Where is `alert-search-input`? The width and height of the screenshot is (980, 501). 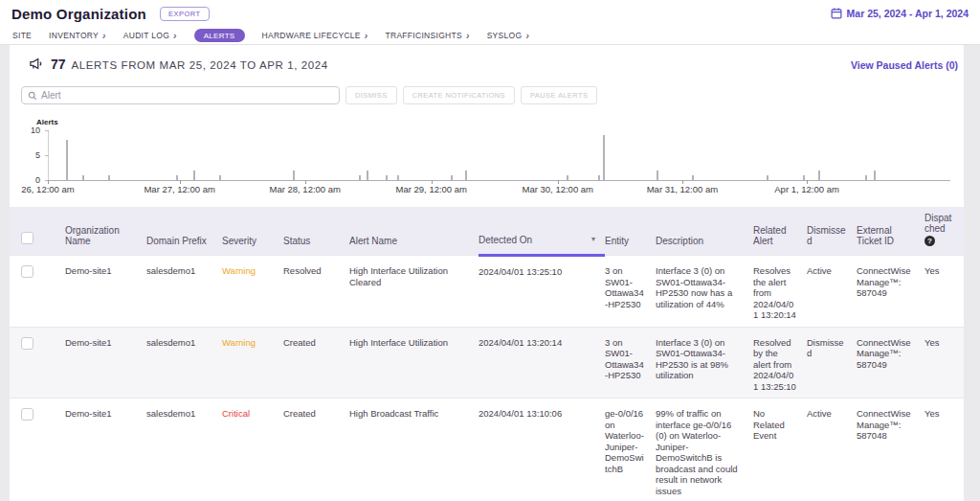 alert-search-input is located at coordinates (188, 96).